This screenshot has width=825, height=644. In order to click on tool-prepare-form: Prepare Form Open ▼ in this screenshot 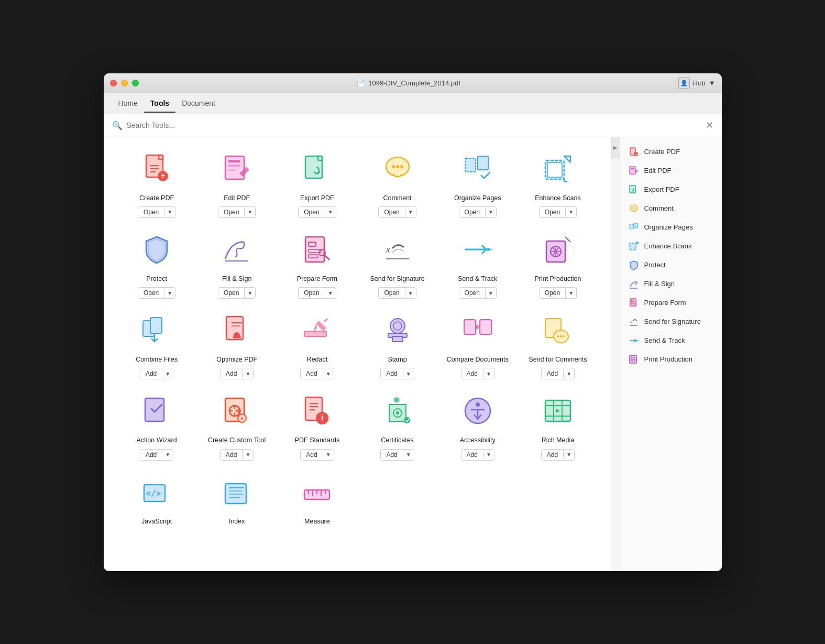, I will do `click(317, 264)`.